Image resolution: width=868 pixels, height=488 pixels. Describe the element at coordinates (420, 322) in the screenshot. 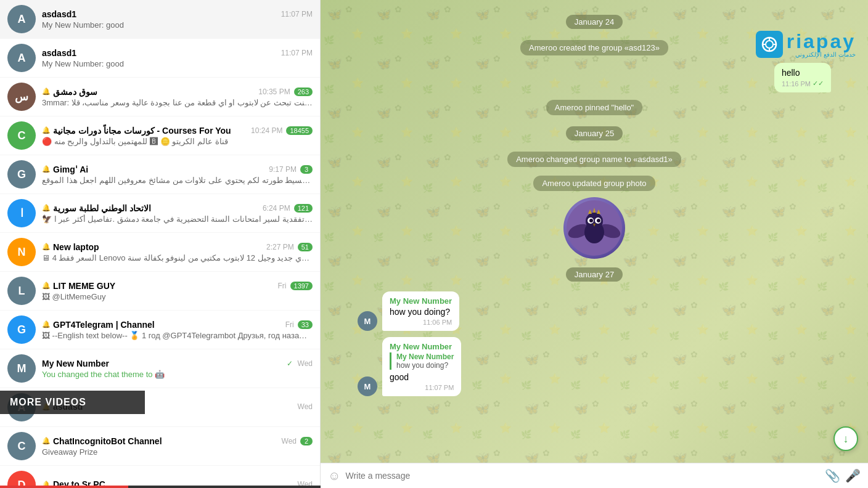

I see `bubble-time: 11:06 PM` at that location.